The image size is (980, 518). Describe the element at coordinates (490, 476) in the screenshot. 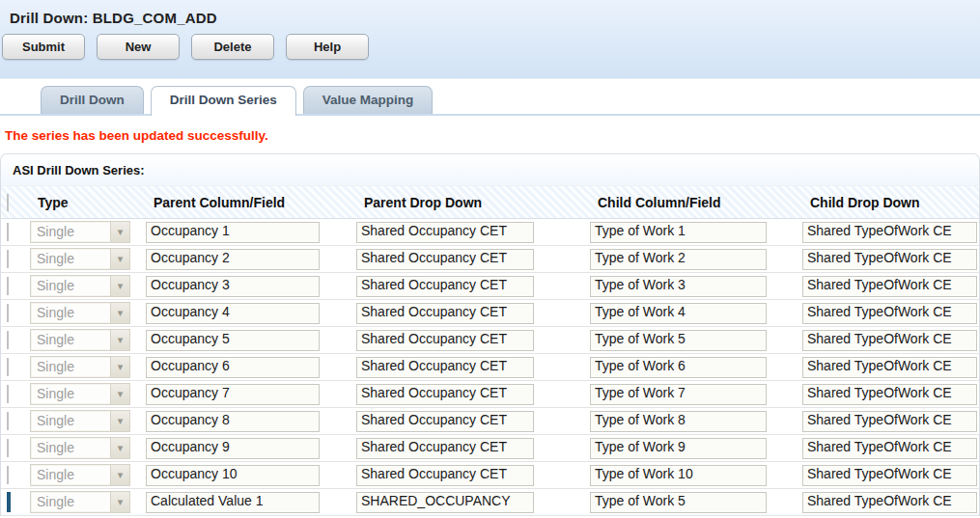

I see `table-row: Single ▾ Occupancy 10 Shared Occupancy C…` at that location.